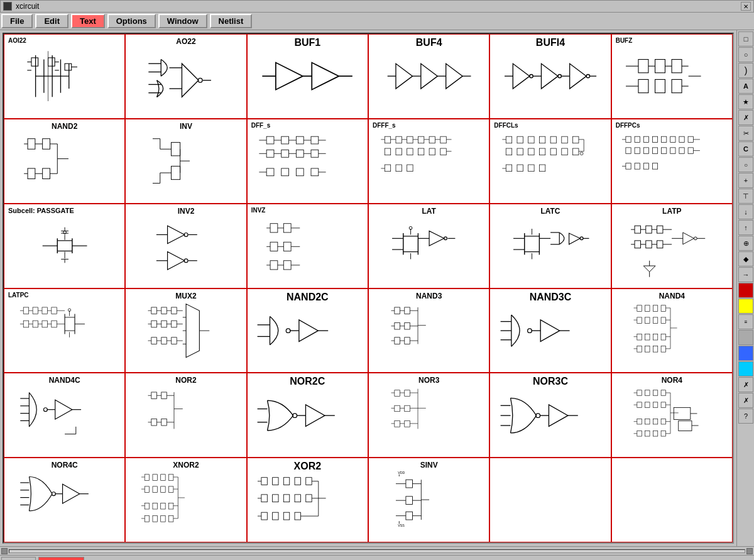 The width and height of the screenshot is (754, 560). I want to click on window-close: ✕, so click(746, 6).